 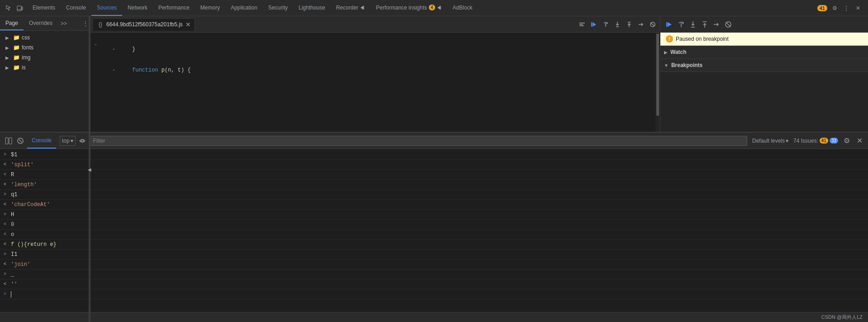 I want to click on row-val-13: _, so click(x=13, y=274).